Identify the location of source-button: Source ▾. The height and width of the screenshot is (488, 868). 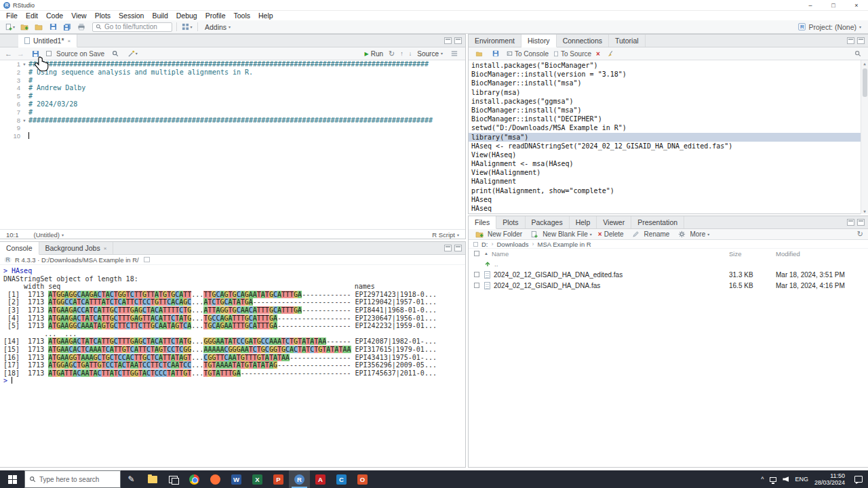
(430, 54).